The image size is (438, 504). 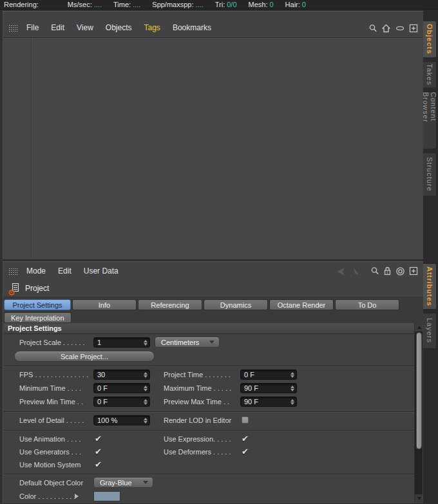 I want to click on color-label: Color . . . . . . . . . ., so click(x=48, y=496).